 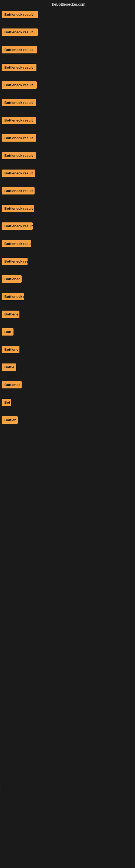 What do you see at coordinates (68, 367) in the screenshot?
I see `list-item: Bottle` at bounding box center [68, 367].